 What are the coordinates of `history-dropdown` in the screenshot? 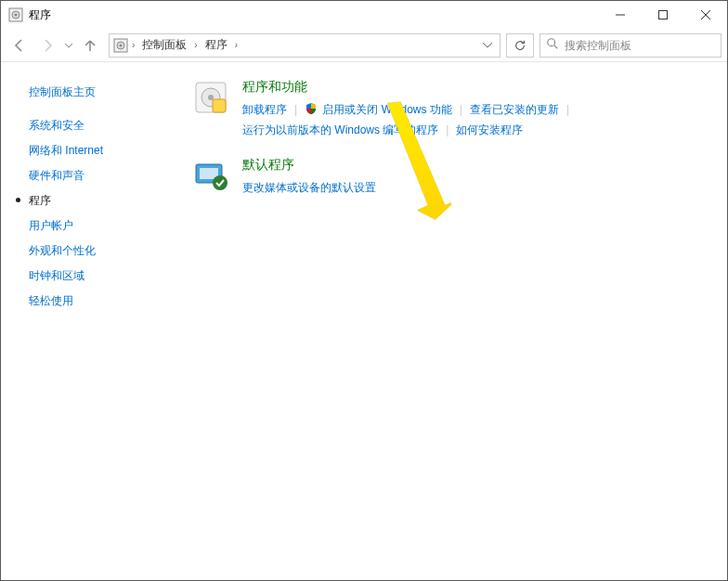 It's located at (69, 45).